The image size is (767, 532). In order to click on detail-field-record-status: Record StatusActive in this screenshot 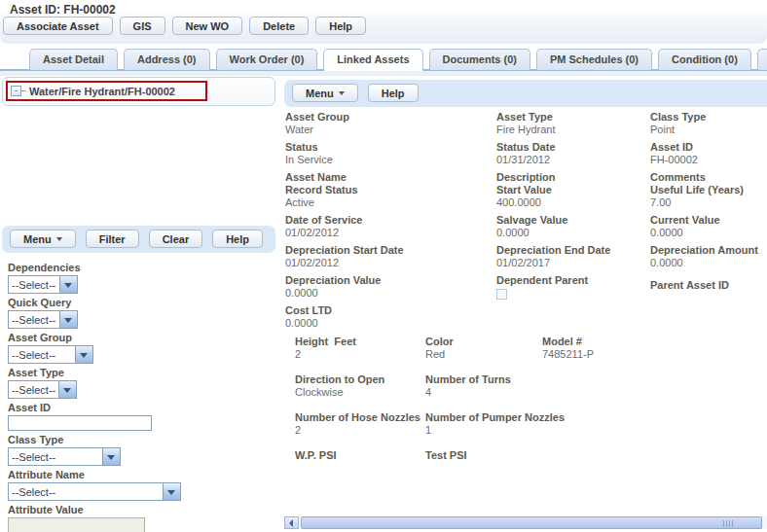, I will do `click(387, 196)`.